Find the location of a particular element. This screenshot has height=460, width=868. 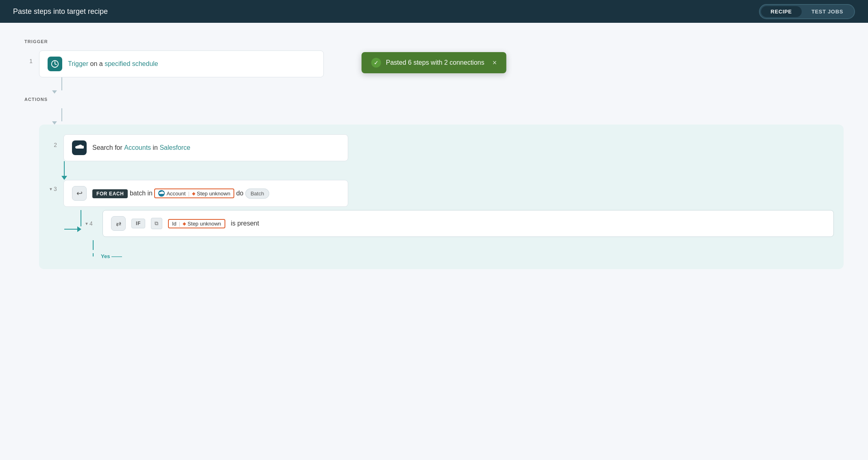

branch-arrow-right is located at coordinates (79, 229).